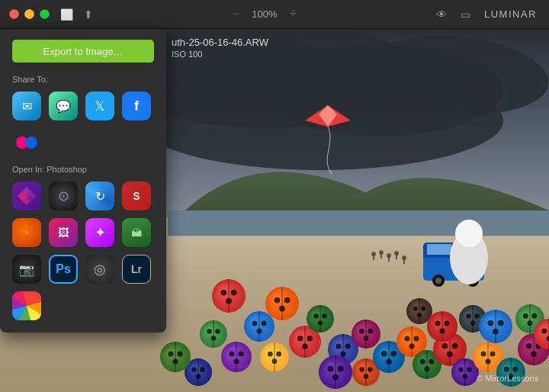  Describe the element at coordinates (76, 14) in the screenshot. I see `toolbar-left-icons: ⬜ ⬆` at that location.